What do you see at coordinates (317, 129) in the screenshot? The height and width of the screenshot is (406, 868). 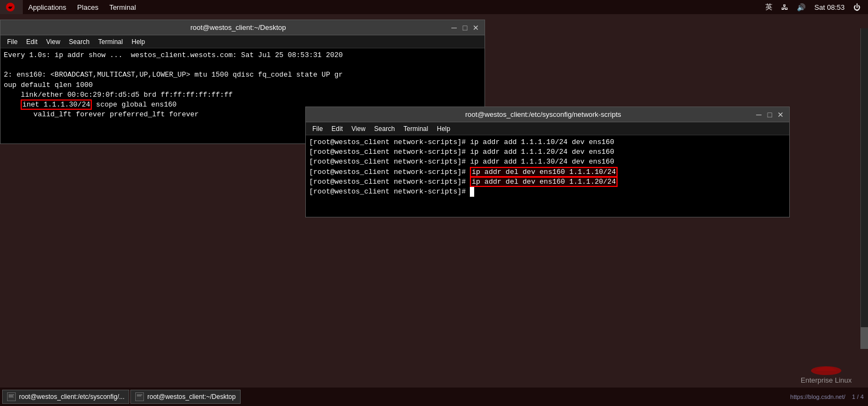 I see `terminal2-menu-file: File` at bounding box center [317, 129].